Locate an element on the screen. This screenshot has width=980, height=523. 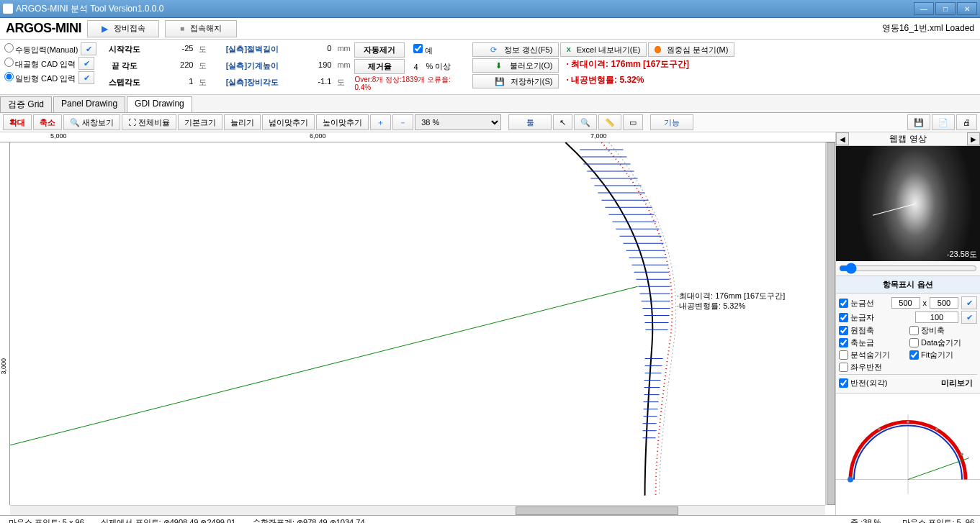
tools-button: 툴 is located at coordinates (530, 122).